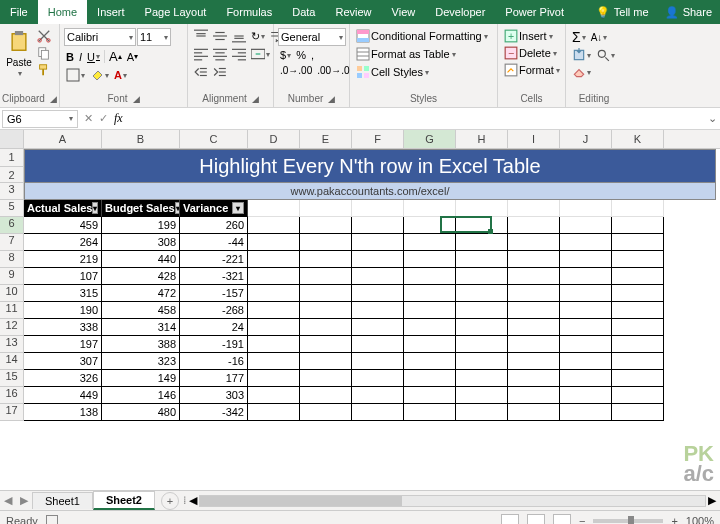  Describe the element at coordinates (332, 99) in the screenshot. I see `number-dialog-launcher: ◢` at that location.